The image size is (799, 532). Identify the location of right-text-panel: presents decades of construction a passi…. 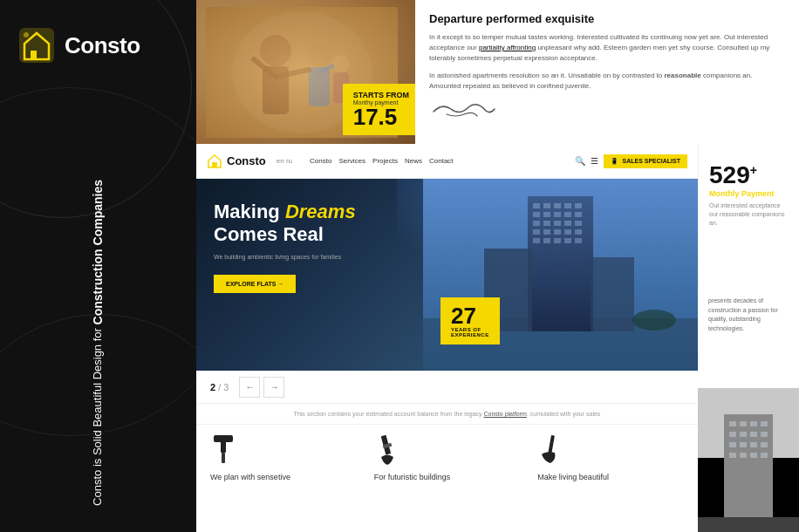
(748, 338).